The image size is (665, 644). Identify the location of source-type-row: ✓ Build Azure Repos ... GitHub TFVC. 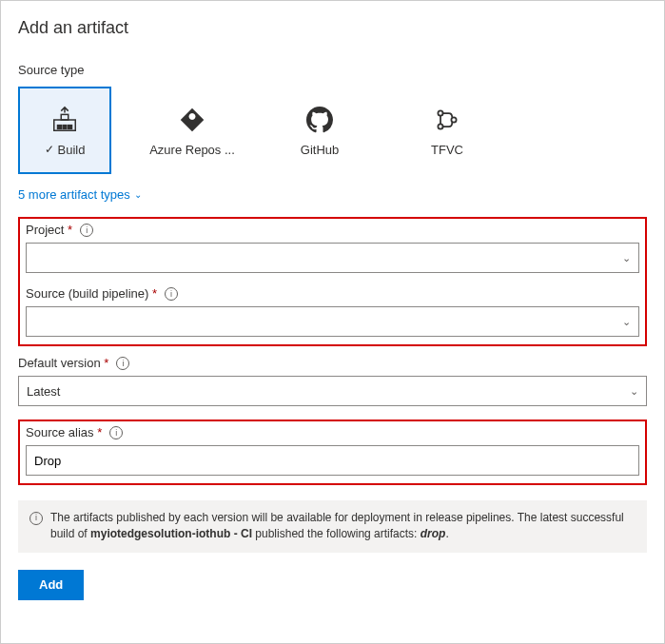
(333, 130).